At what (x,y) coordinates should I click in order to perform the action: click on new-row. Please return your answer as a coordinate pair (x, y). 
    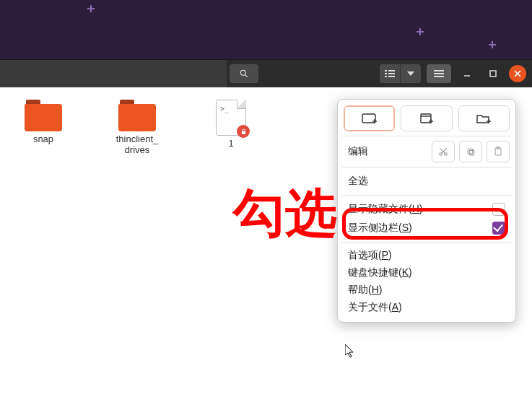
    Looking at the image, I should click on (427, 118).